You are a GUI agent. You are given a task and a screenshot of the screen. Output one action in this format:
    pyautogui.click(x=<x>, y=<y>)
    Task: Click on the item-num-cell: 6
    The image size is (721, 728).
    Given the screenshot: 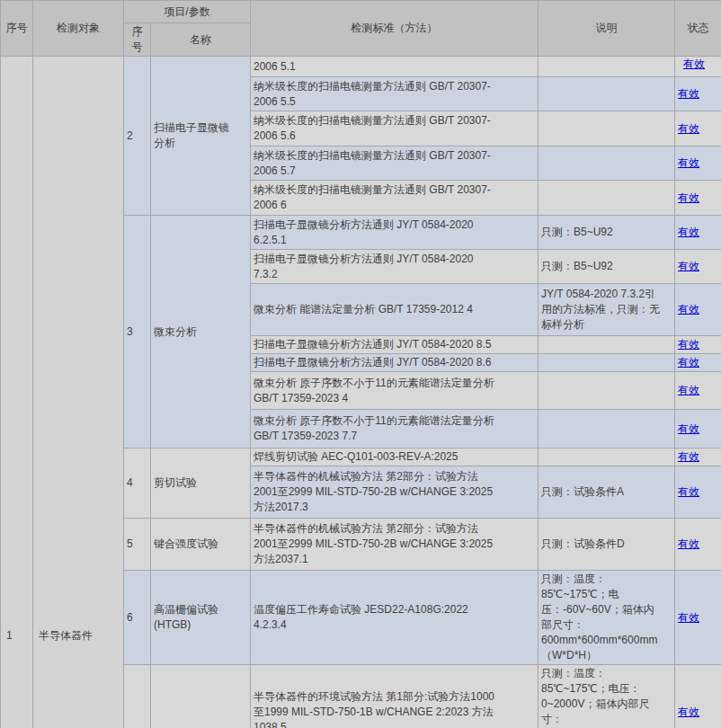 What is the action you would take?
    pyautogui.click(x=138, y=618)
    